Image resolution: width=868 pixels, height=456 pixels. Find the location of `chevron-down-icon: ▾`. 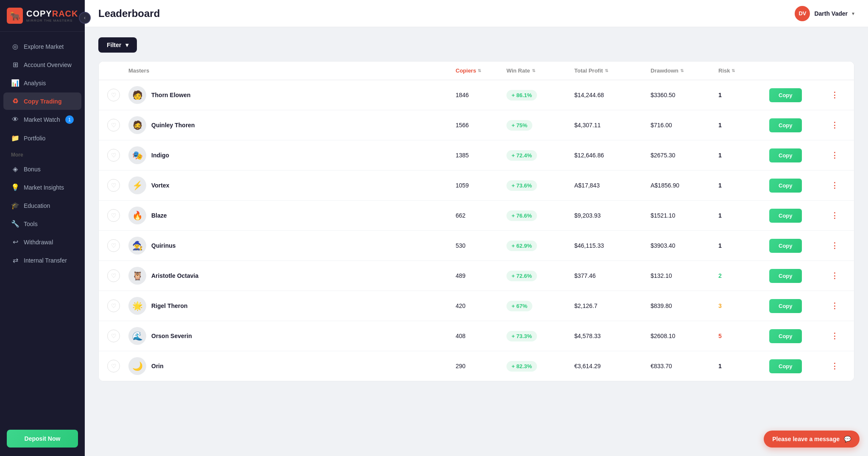

chevron-down-icon: ▾ is located at coordinates (853, 14).